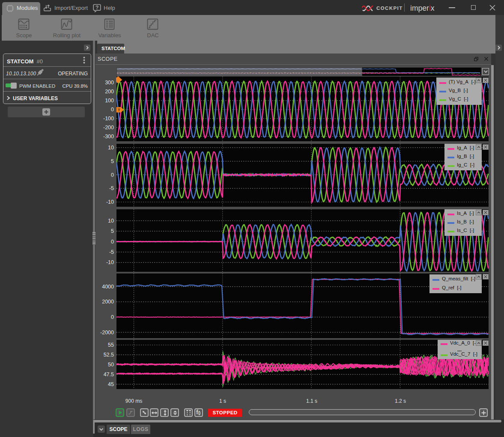 The width and height of the screenshot is (504, 437). What do you see at coordinates (119, 110) in the screenshot?
I see `svg-text: T` at bounding box center [119, 110].